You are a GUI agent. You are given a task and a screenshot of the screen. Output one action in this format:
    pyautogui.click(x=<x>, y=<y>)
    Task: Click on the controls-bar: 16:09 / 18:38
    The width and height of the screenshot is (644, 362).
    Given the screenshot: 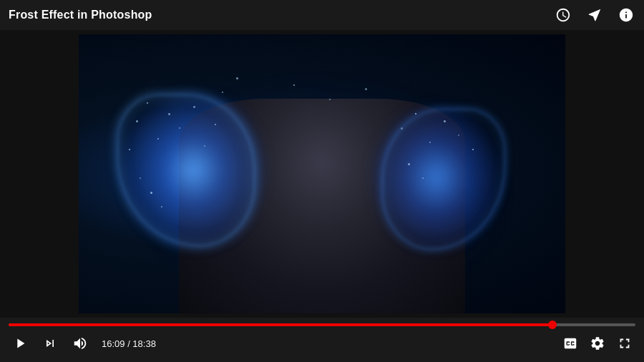 What is the action you would take?
    pyautogui.click(x=322, y=340)
    